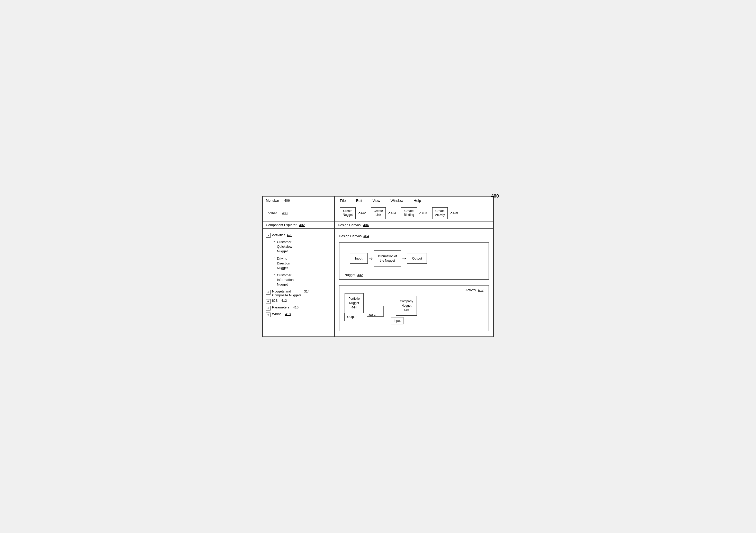  I want to click on design-canvas-header: Design Canvas 404, so click(414, 225).